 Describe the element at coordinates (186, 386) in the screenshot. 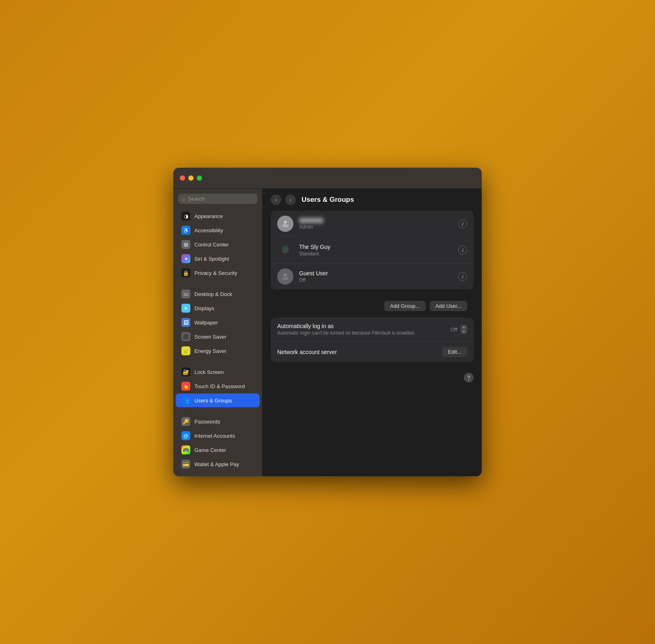

I see `touchid-icon: 👆` at that location.